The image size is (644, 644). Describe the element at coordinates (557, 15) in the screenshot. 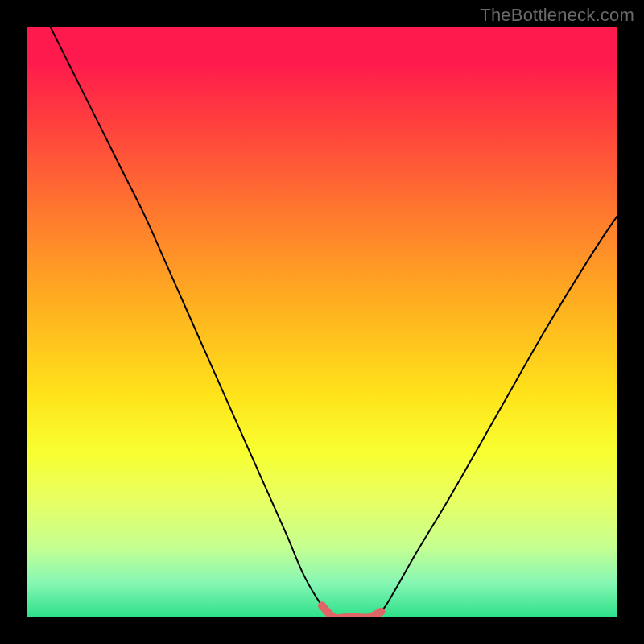

I see `watermark-label: TheBottleneck.com` at that location.